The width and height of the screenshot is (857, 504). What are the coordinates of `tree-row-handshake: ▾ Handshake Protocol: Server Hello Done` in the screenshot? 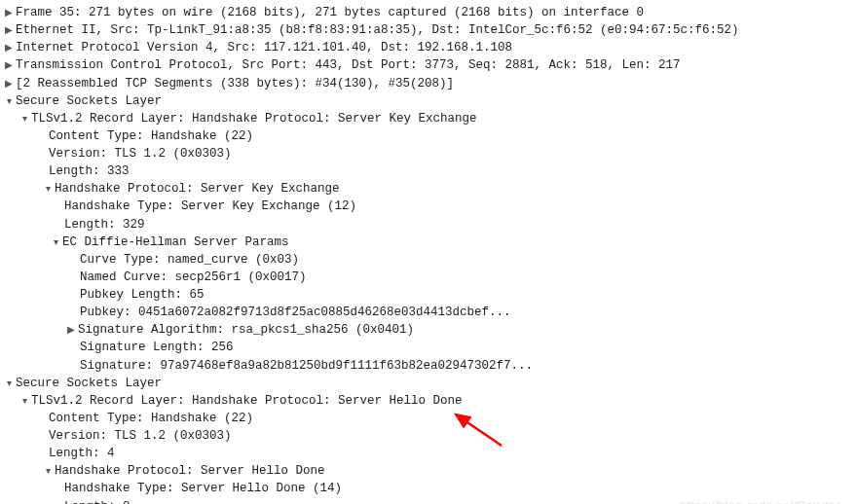 It's located at (428, 471).